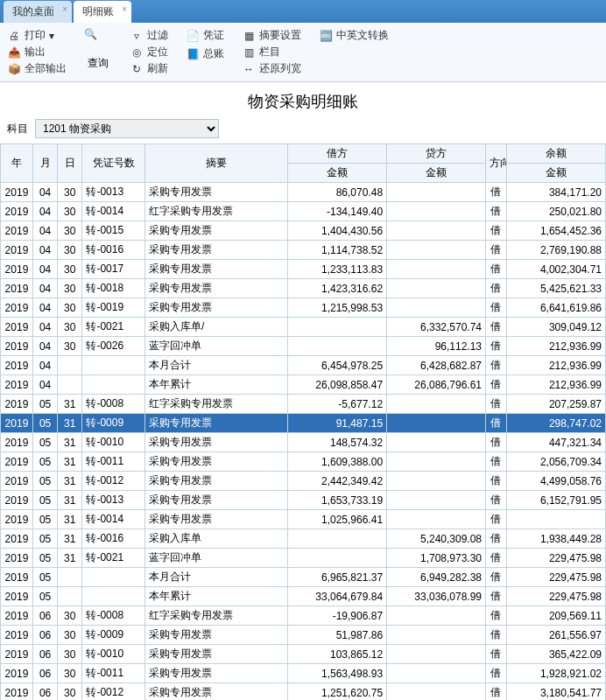 The image size is (606, 700). I want to click on col-balance: 余额, so click(555, 154).